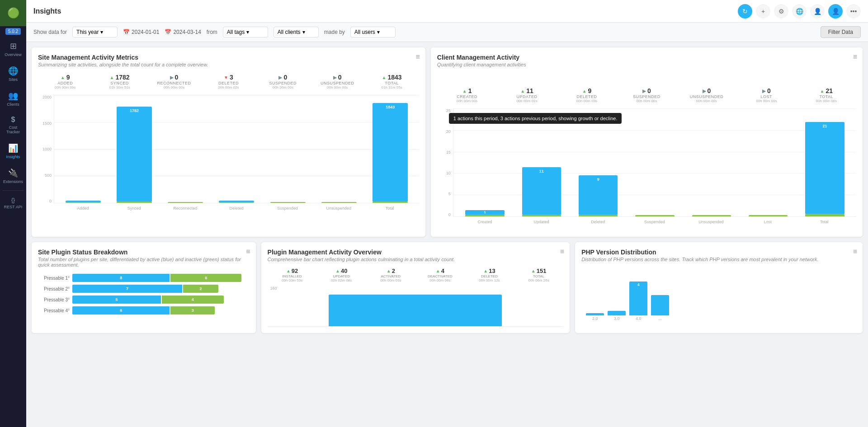 This screenshot has width=868, height=427. I want to click on sidebar-item-insights: 📊 Insights, so click(13, 151).